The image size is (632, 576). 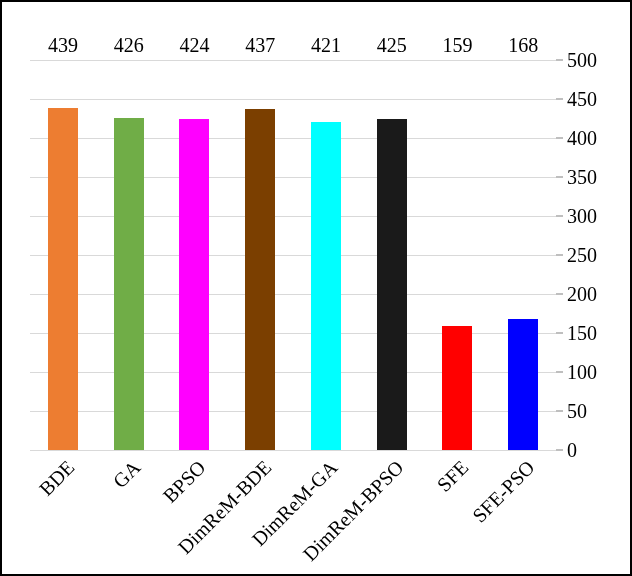 I want to click on x-label-slot: BDE, so click(x=63, y=505).